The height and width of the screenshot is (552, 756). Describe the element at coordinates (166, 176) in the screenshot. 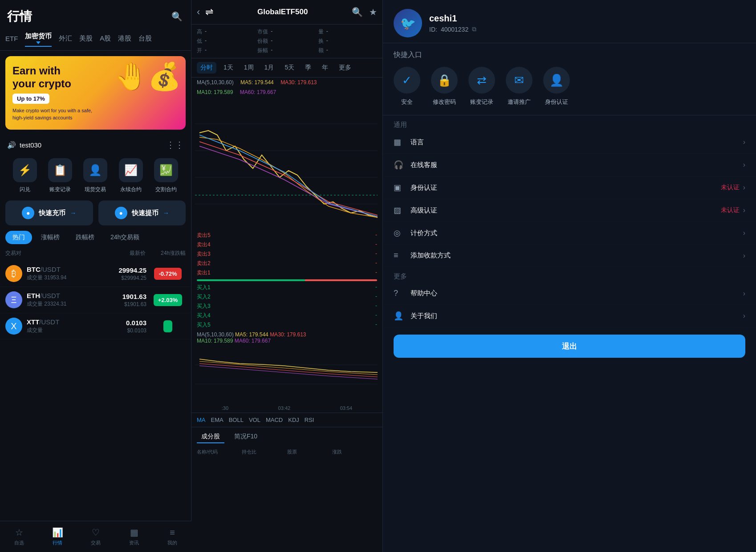

I see `action-delivery: 💹 交割合约` at that location.